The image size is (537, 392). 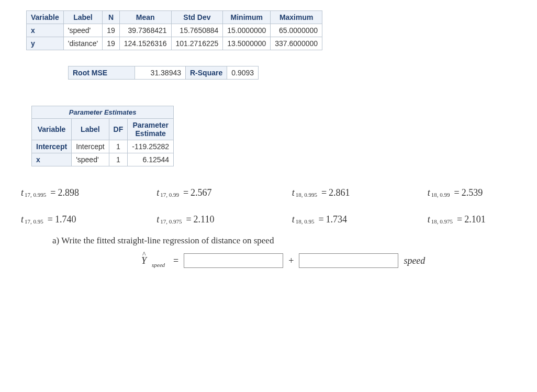 What do you see at coordinates (36, 195) in the screenshot?
I see `t-sub: 17, 0.995` at bounding box center [36, 195].